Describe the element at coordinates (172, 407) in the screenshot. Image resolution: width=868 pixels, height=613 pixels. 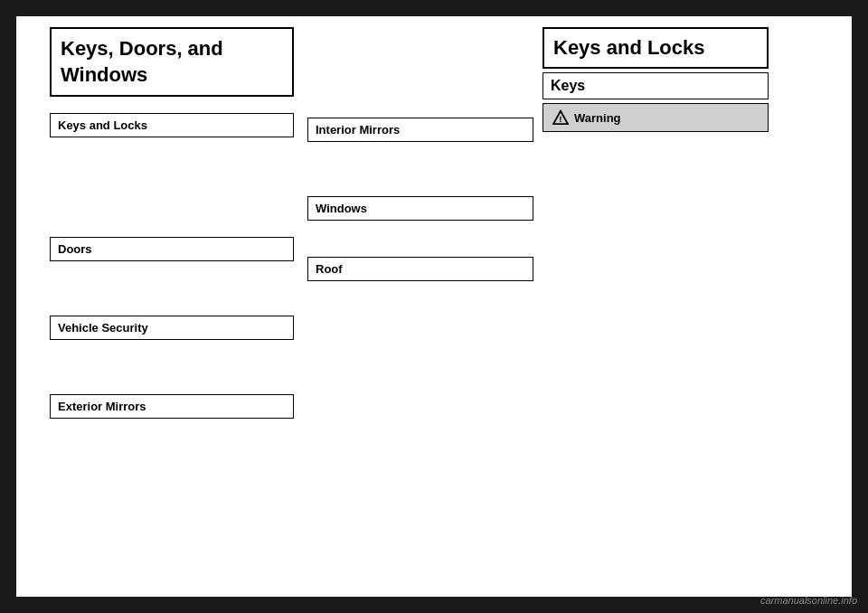
I see `exterior-mirrors-label: Exterior Mirrors` at that location.